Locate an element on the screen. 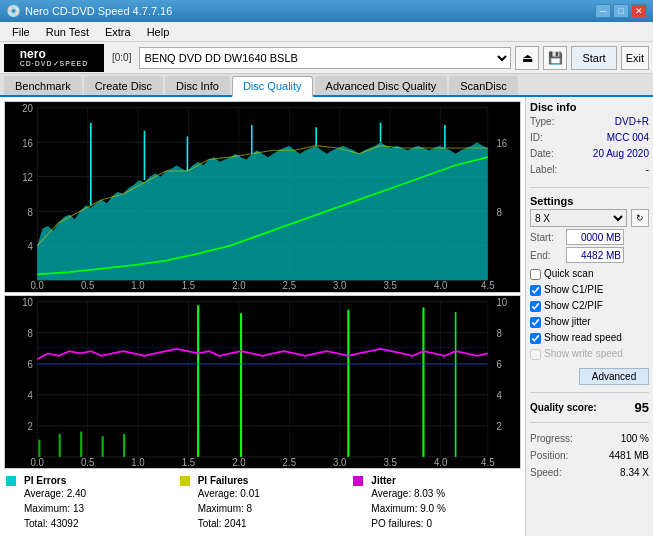  start-input: 0000 MB is located at coordinates (595, 237).